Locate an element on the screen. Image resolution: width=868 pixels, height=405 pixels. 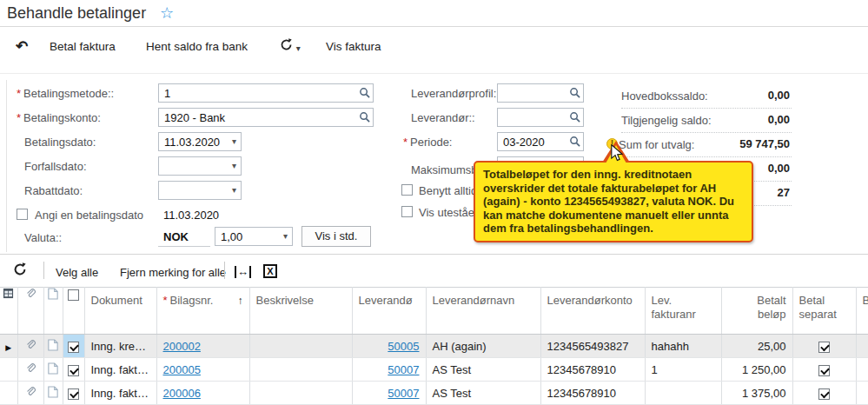
forfallsdato-input: ▾ is located at coordinates (200, 166).